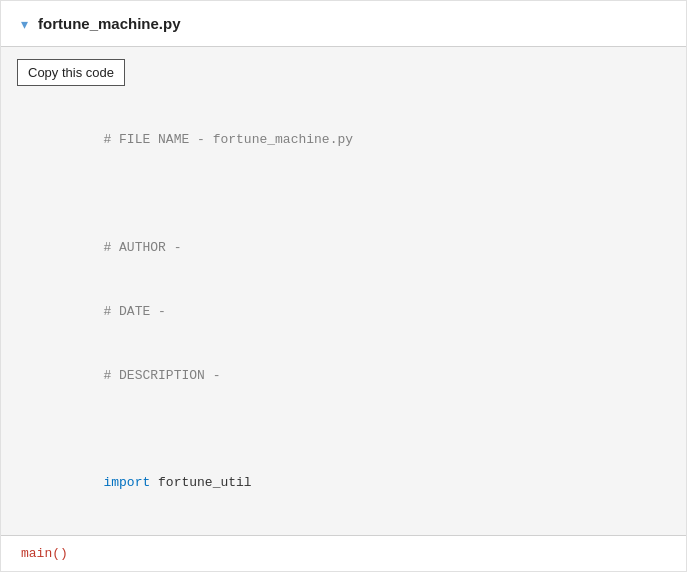 This screenshot has width=687, height=572. I want to click on code-import-value: fortune_util, so click(200, 482).